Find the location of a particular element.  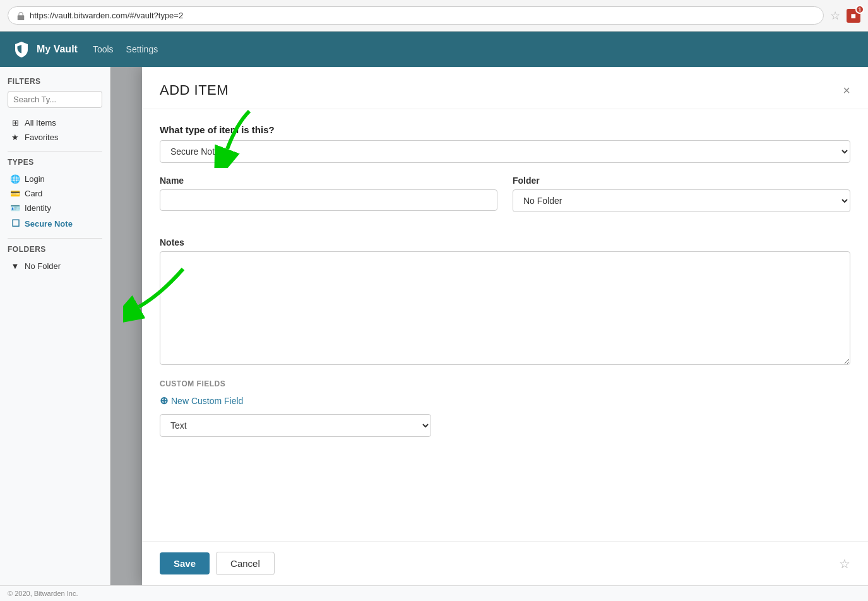

all-items-label: All Items is located at coordinates (40, 122).